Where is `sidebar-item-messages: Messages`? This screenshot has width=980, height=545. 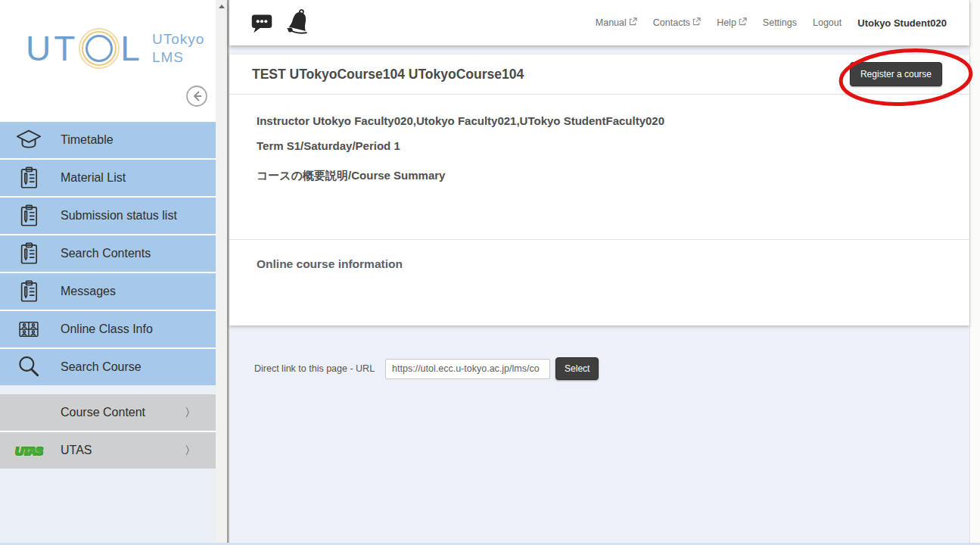
sidebar-item-messages: Messages is located at coordinates (107, 291).